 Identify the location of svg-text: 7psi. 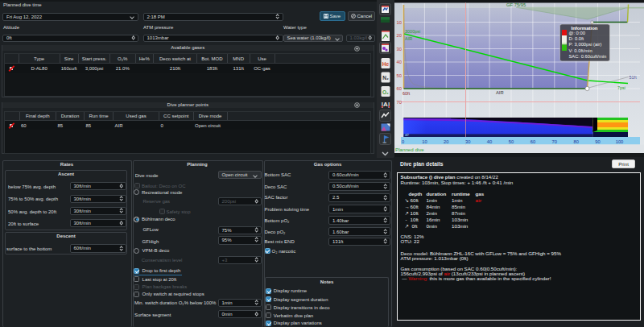
(621, 88).